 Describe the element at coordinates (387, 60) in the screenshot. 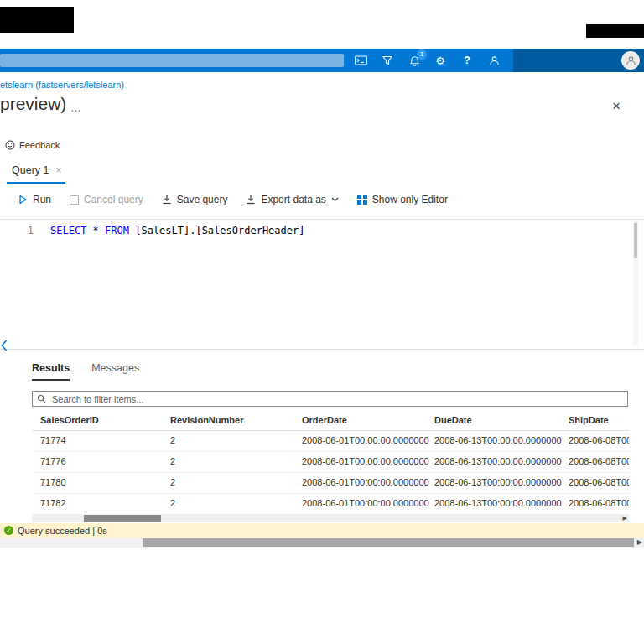

I see `directory-filter-icon` at that location.